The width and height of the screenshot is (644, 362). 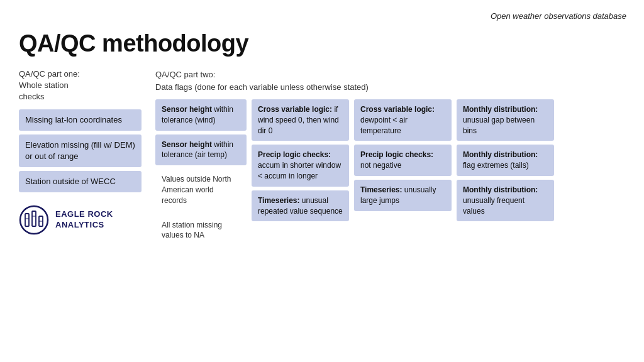 I want to click on monthly-dist-frequent: Monthly distribution: unusually frequent…, so click(x=506, y=200).